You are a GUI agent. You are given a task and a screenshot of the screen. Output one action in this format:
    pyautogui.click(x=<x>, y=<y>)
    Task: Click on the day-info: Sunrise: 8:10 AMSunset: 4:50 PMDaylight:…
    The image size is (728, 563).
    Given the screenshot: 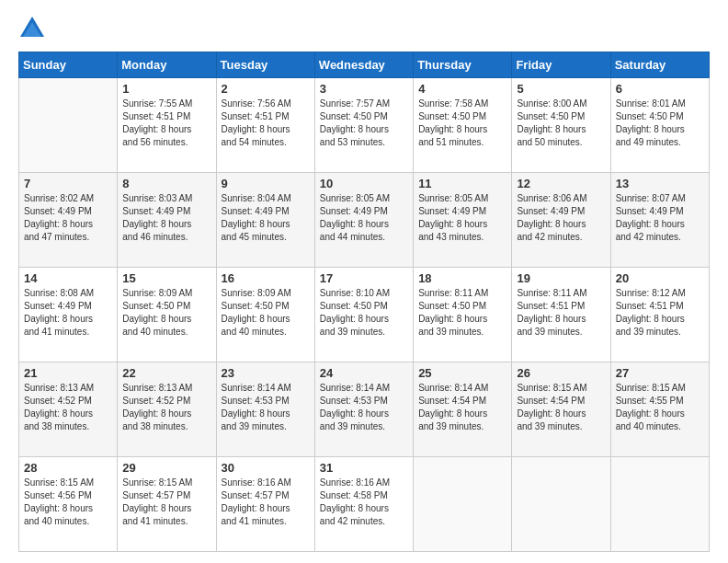 What is the action you would take?
    pyautogui.click(x=364, y=313)
    